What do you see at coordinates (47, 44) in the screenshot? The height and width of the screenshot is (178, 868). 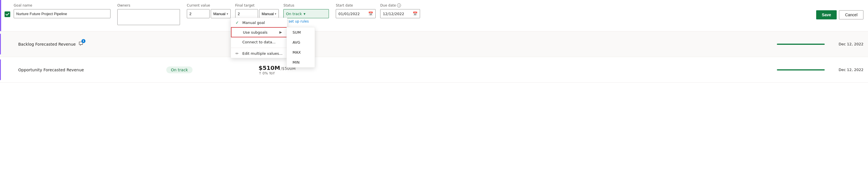 I see `row-goal-name-text: Backlog Forecasted Revenue` at bounding box center [47, 44].